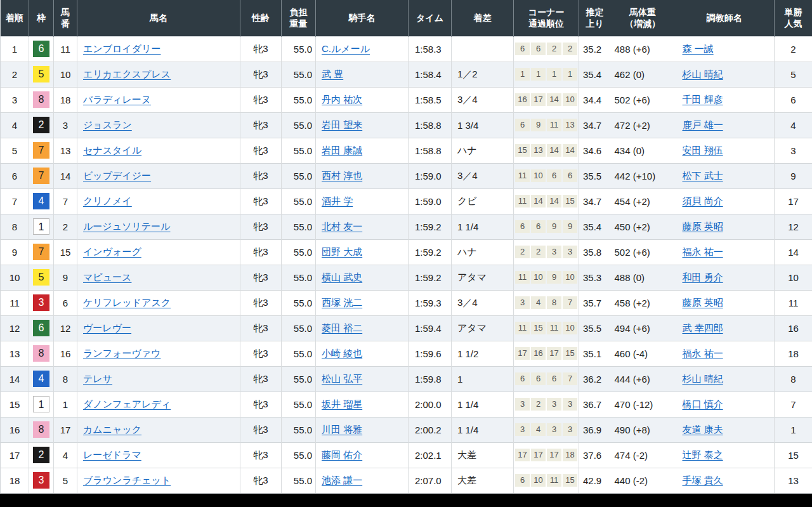 This screenshot has height=507, width=812. I want to click on frame-cell: 6, so click(42, 49).